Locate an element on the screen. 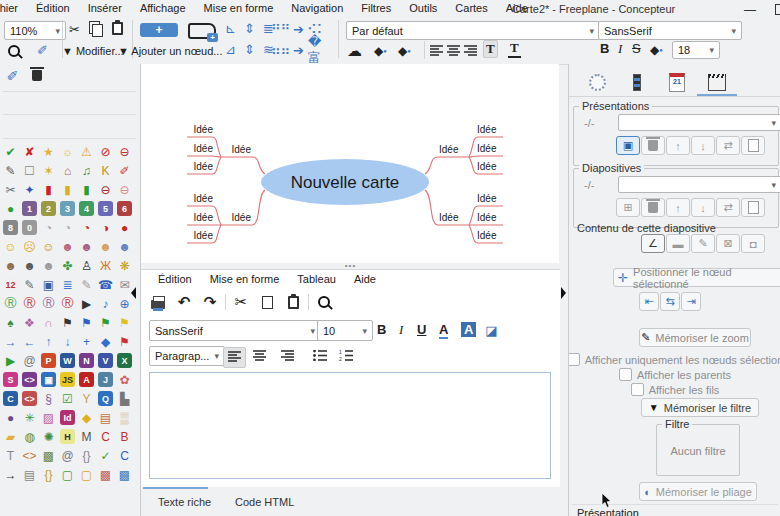  palette-icon: V is located at coordinates (106, 360).